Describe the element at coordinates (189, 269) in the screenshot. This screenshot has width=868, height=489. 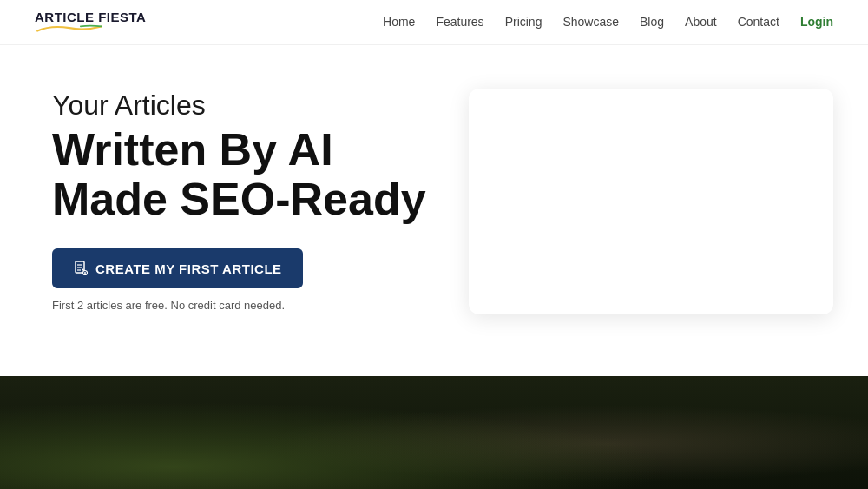
I see `cta-button-label: CREATE MY FIRST ARTICLE` at that location.